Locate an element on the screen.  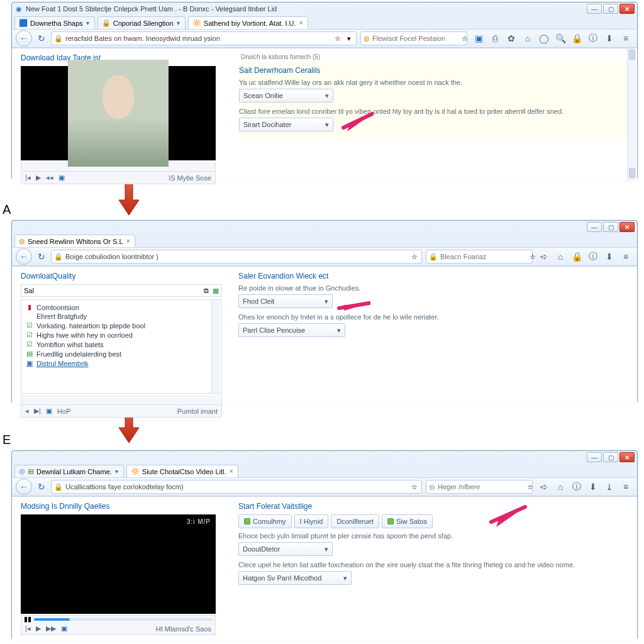
video-player: 3:i M/P is located at coordinates (118, 564).